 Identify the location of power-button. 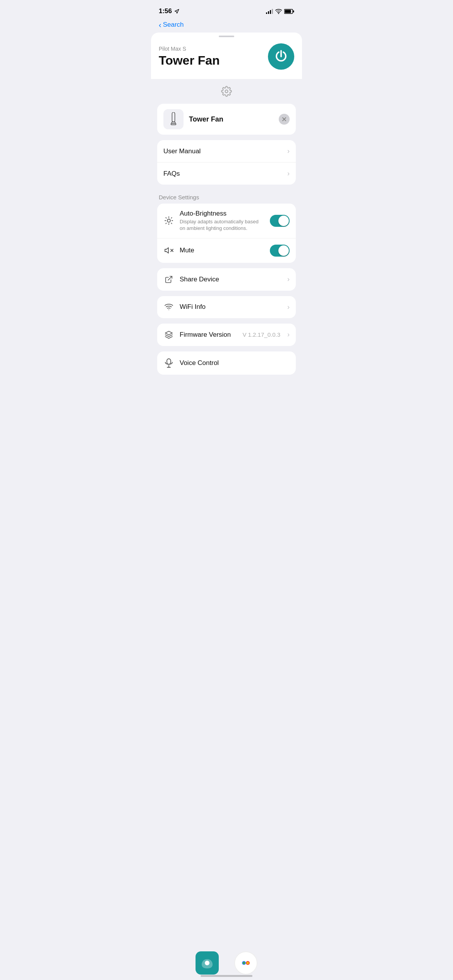
(281, 57).